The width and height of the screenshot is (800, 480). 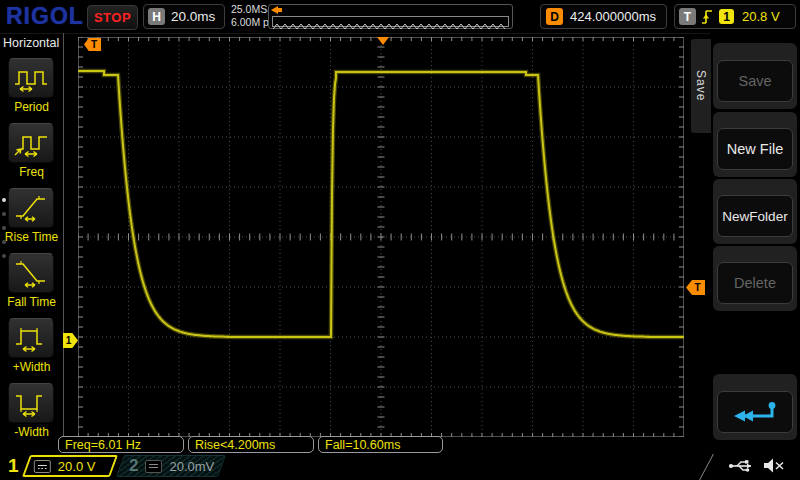 What do you see at coordinates (156, 16) in the screenshot?
I see `horizontal-badge: H` at bounding box center [156, 16].